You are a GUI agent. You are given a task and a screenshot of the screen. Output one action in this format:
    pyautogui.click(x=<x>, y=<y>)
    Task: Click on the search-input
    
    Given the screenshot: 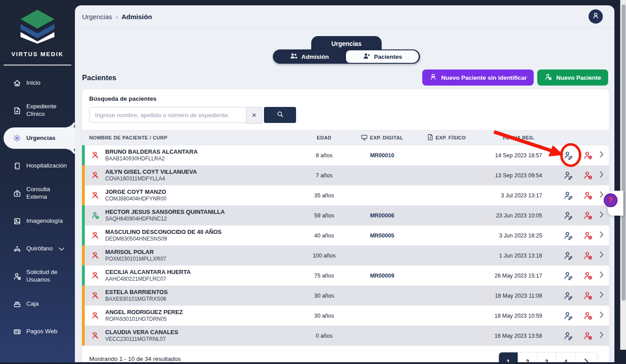 What is the action you would take?
    pyautogui.click(x=168, y=115)
    